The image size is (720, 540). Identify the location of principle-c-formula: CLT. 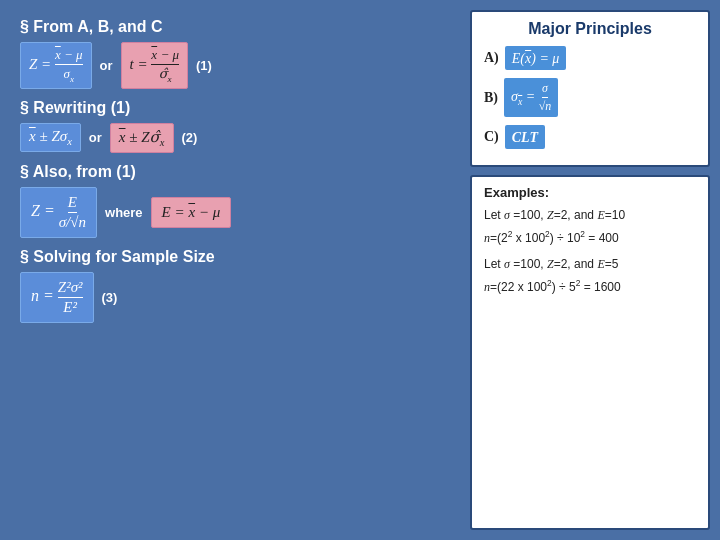
(525, 137).